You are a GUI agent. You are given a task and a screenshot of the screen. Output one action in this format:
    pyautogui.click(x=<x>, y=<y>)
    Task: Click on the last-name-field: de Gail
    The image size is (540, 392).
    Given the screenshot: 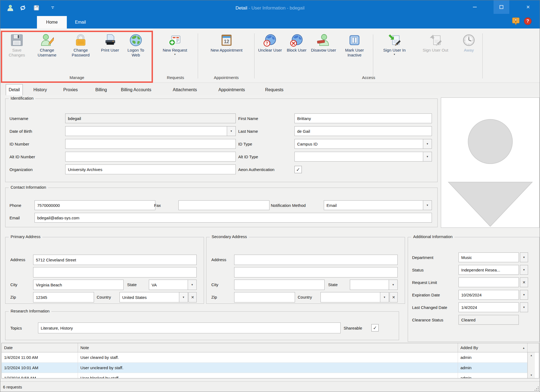 What is the action you would take?
    pyautogui.click(x=363, y=131)
    